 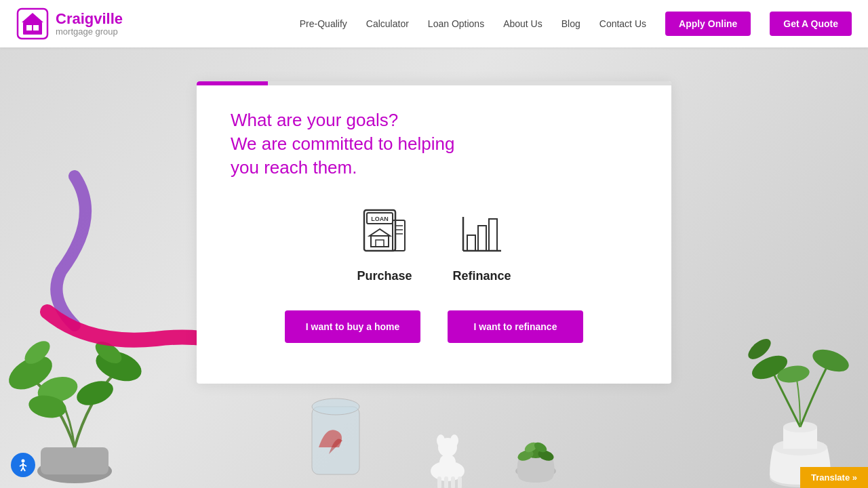 I want to click on progress-bar-container, so click(x=434, y=83).